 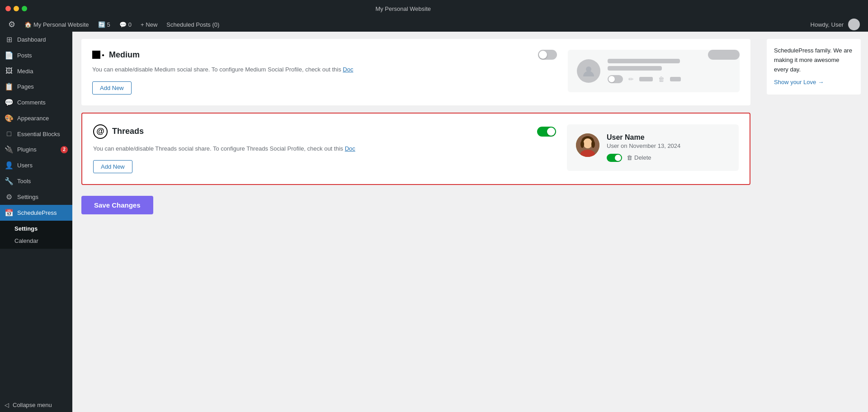 What do you see at coordinates (644, 61) in the screenshot?
I see `medium-preview-line1` at bounding box center [644, 61].